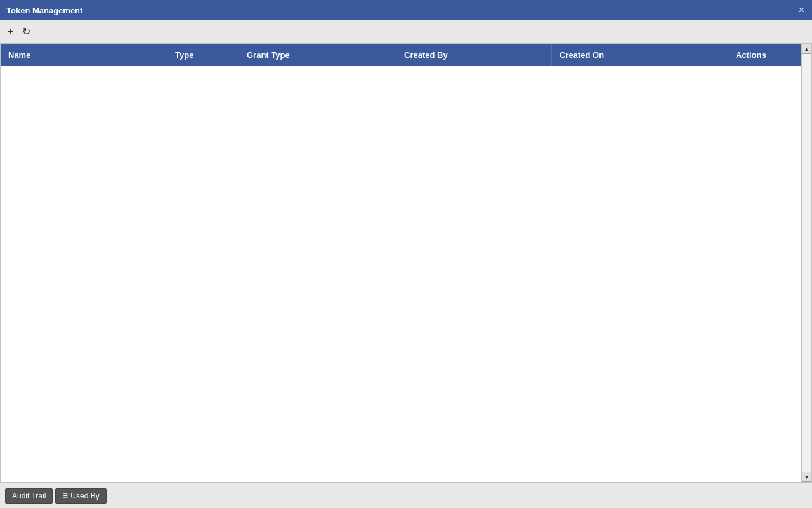 The width and height of the screenshot is (812, 508). I want to click on title-bar: Token Management ×, so click(406, 10).